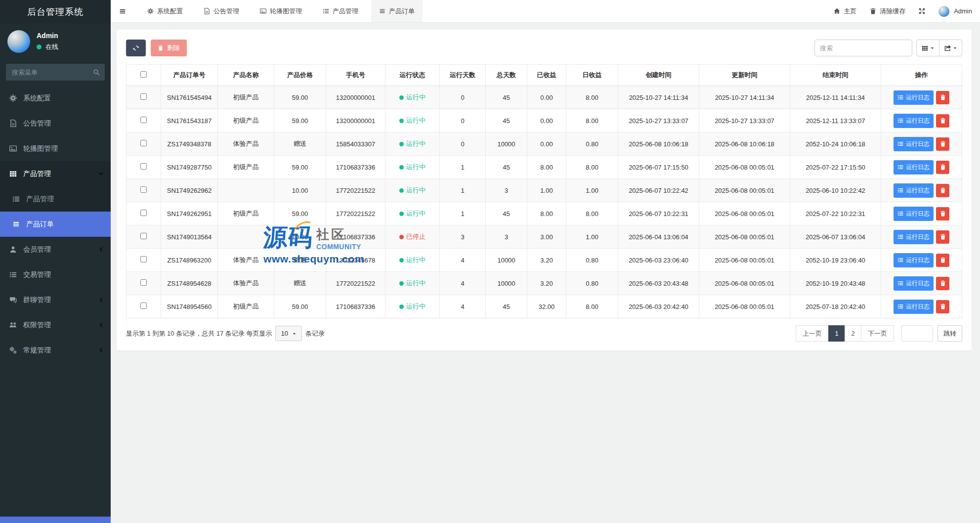  Describe the element at coordinates (917, 333) in the screenshot. I see `jump-page-input` at that location.